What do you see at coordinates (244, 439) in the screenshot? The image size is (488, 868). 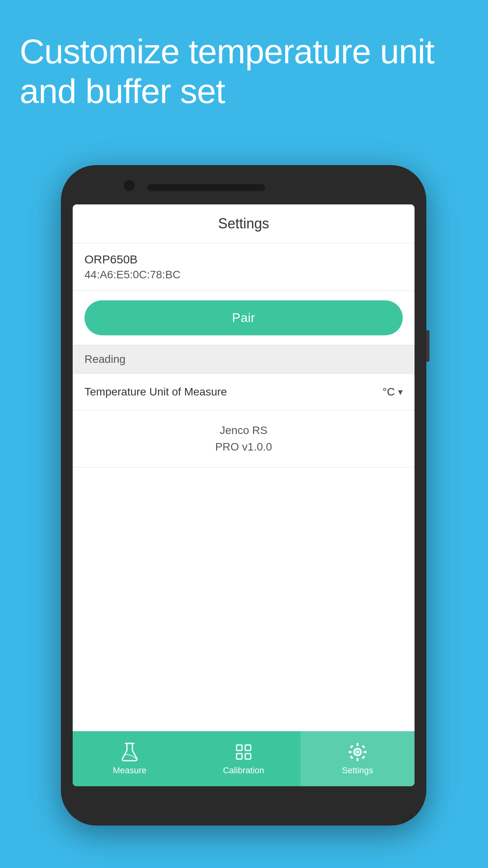 I see `version-row: Jenco RS PRO v1.0.0` at bounding box center [244, 439].